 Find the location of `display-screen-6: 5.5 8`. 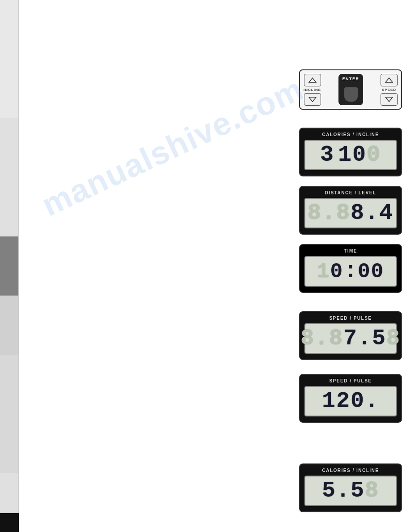

display-screen-6: 5.5 8 is located at coordinates (351, 491).